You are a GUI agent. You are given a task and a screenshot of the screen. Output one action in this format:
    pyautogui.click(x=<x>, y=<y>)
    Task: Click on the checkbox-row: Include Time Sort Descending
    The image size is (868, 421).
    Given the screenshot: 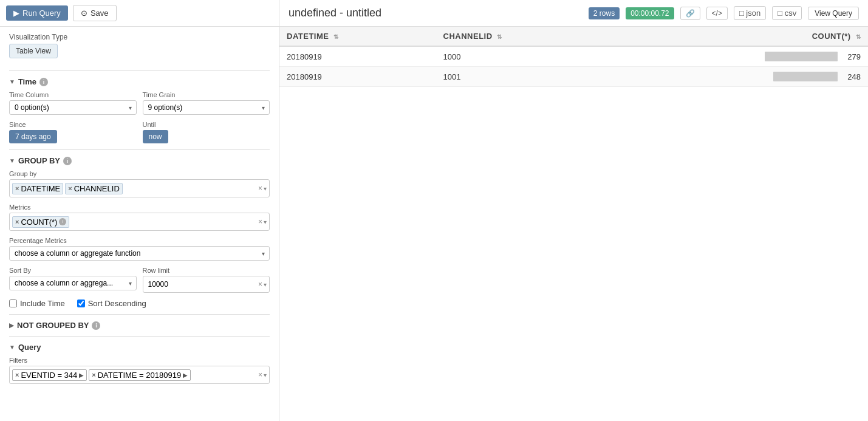 What is the action you would take?
    pyautogui.click(x=140, y=304)
    